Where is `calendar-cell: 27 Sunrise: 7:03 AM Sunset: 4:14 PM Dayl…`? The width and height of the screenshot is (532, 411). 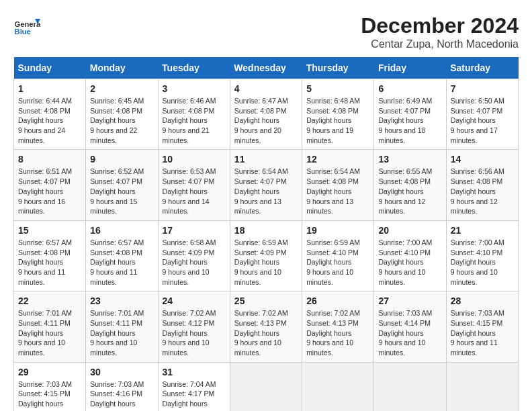
calendar-cell: 27 Sunrise: 7:03 AM Sunset: 4:14 PM Dayl… is located at coordinates (410, 326).